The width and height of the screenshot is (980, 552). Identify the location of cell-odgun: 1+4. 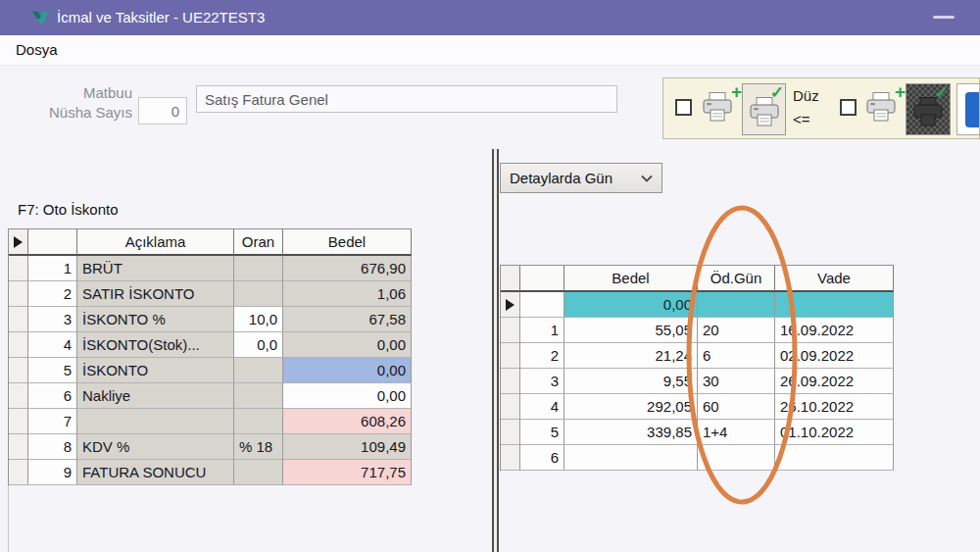
(737, 432).